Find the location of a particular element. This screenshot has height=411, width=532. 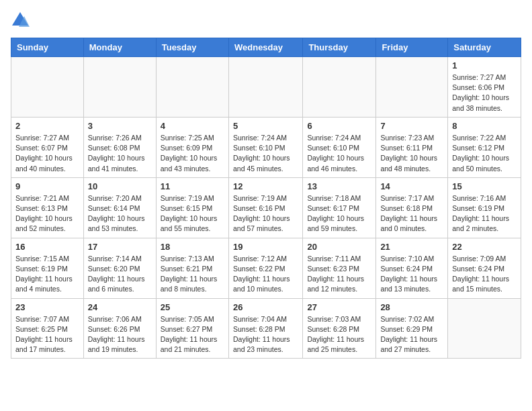

day-info: Sunrise: 7:20 AM Sunset: 6:14 PM Dayligh… is located at coordinates (120, 214).